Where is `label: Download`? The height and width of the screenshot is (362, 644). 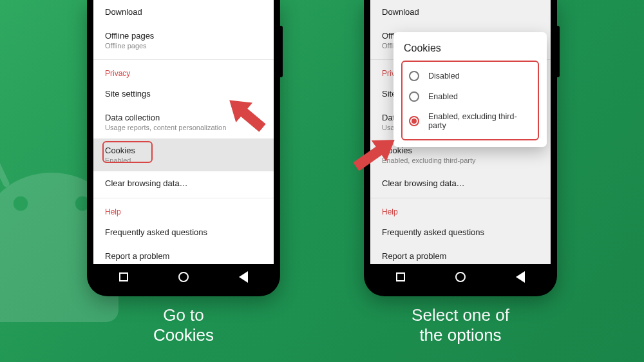 label: Download is located at coordinates (184, 12).